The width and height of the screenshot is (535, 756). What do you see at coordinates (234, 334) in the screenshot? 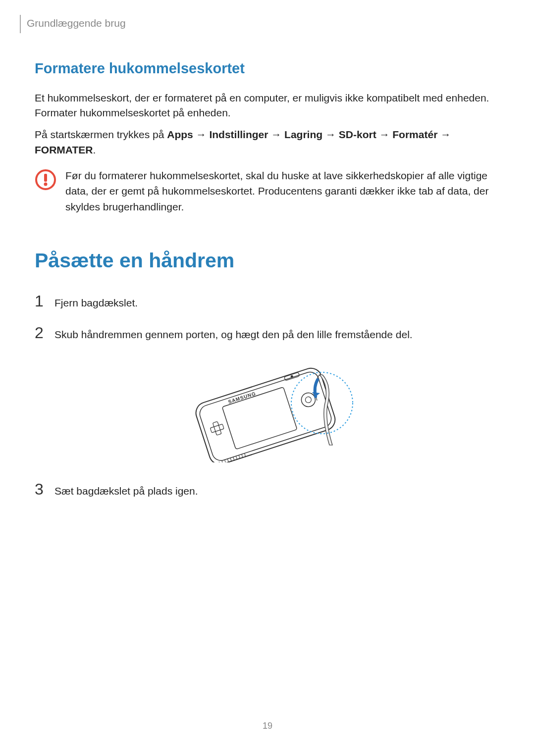
I see `step-text-2: Skub håndremmen gennem porten, og hægt d…` at bounding box center [234, 334].